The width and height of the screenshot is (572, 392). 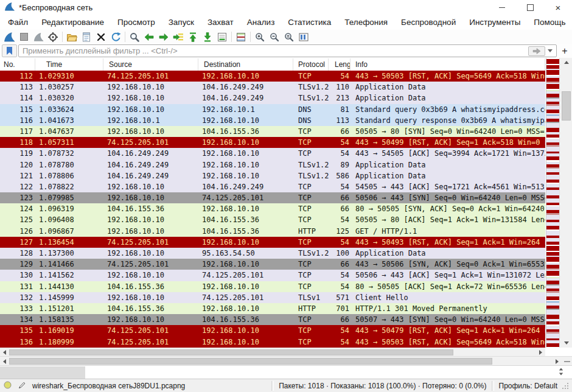 What do you see at coordinates (273, 342) in the screenshot?
I see `packet-row: 1361.18099974.125.205.101192.168.10.10TC…` at bounding box center [273, 342].